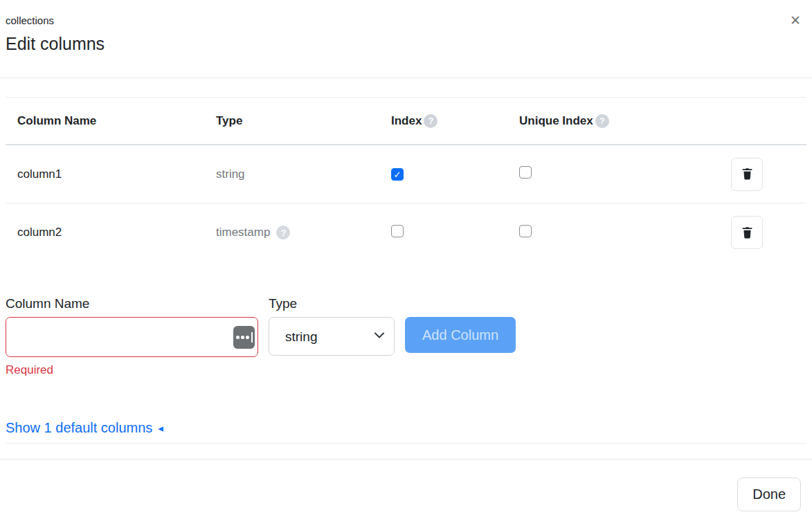 The height and width of the screenshot is (528, 812). I want to click on show-default-columns-link: Show 1 default columns ◂, so click(84, 428).